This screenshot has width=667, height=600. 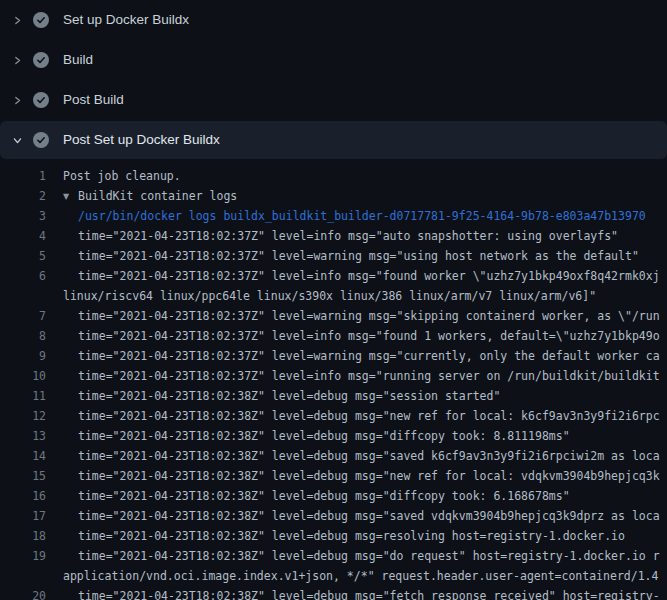 I want to click on log-line-number: 14, so click(x=23, y=456).